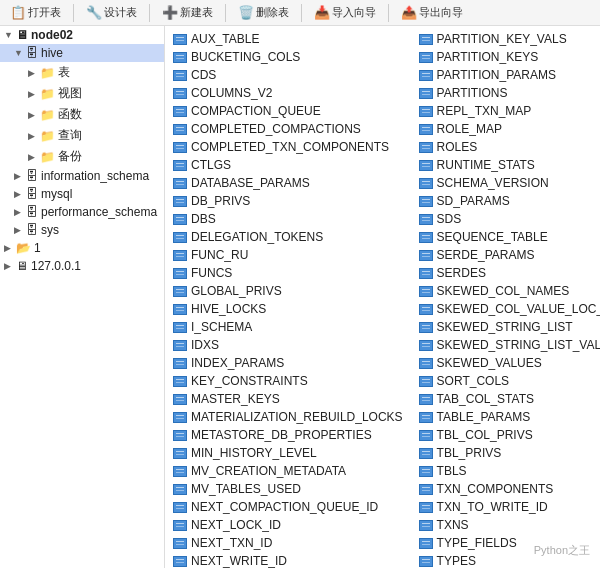 The width and height of the screenshot is (600, 568). I want to click on table-row: TBL_PRIVS, so click(506, 453).